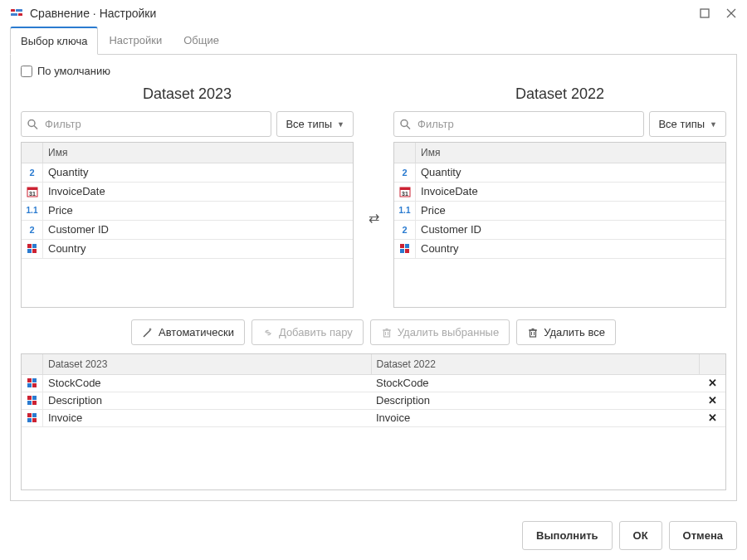 The height and width of the screenshot is (560, 747). Describe the element at coordinates (712, 364) in the screenshot. I see `pairs-delete-header` at that location.